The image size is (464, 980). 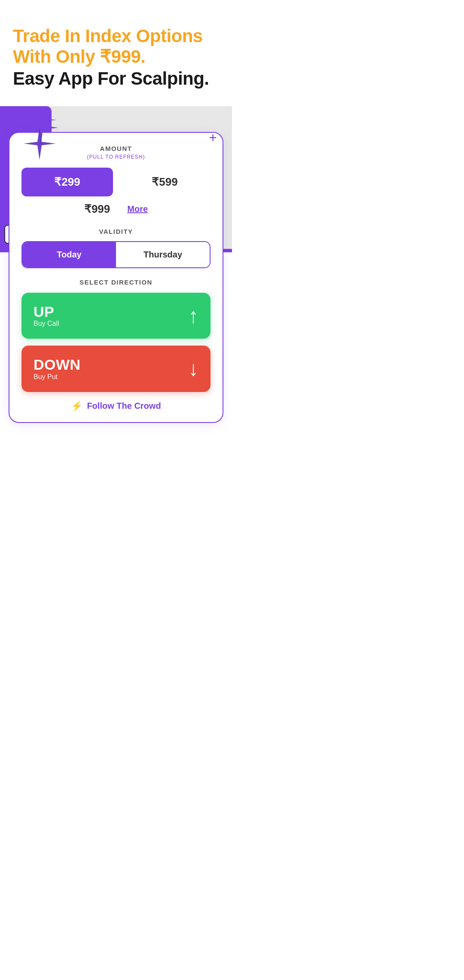 I want to click on amount-section: AMOUNT (PULL TO REFRESH) ₹299 ₹599 ₹999 …, so click(x=116, y=181).